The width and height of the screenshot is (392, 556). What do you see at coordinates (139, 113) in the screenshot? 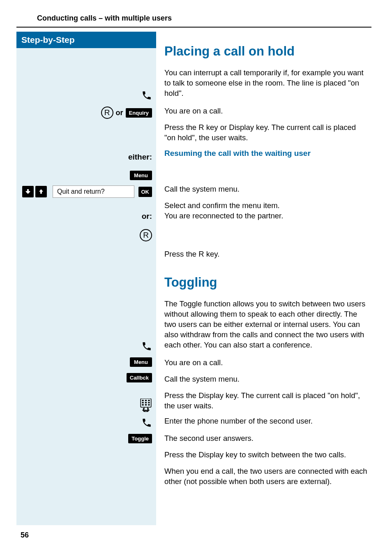
I see `enquiry-key: Enquiry` at bounding box center [139, 113].